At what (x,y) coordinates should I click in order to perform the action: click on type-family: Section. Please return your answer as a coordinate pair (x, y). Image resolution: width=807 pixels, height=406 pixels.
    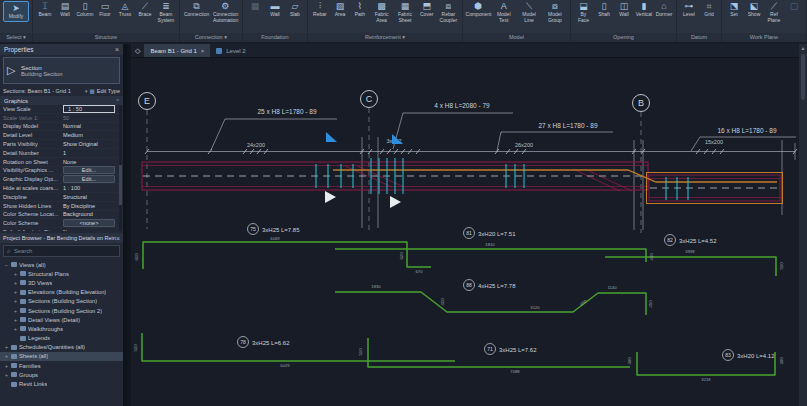
    Looking at the image, I should click on (68, 68).